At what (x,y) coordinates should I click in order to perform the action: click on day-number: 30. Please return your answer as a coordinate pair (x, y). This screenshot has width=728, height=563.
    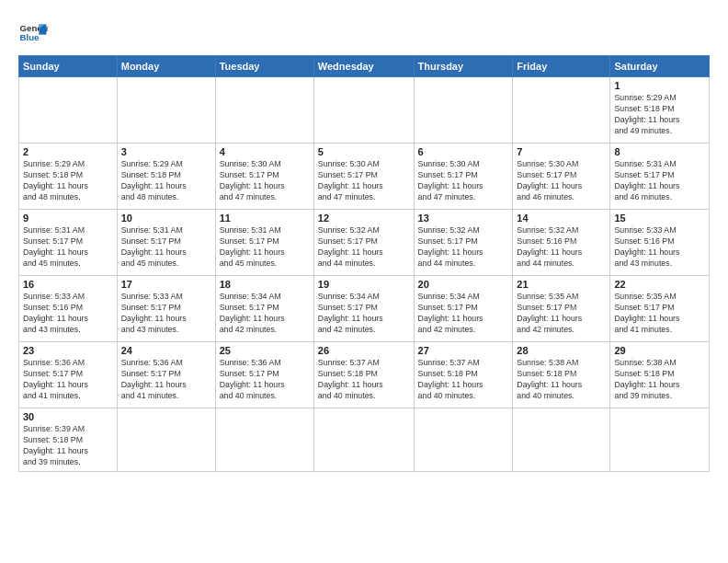
    Looking at the image, I should click on (68, 417).